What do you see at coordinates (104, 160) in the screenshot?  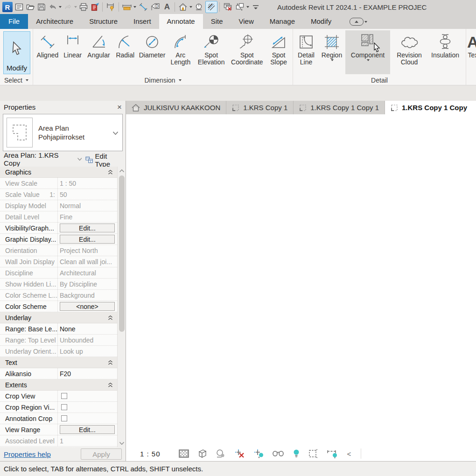 I see `edit-type-button: Edit Type` at bounding box center [104, 160].